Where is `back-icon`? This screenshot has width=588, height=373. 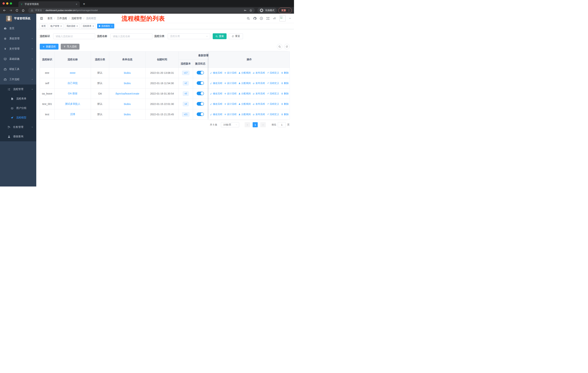 back-icon is located at coordinates (4, 10).